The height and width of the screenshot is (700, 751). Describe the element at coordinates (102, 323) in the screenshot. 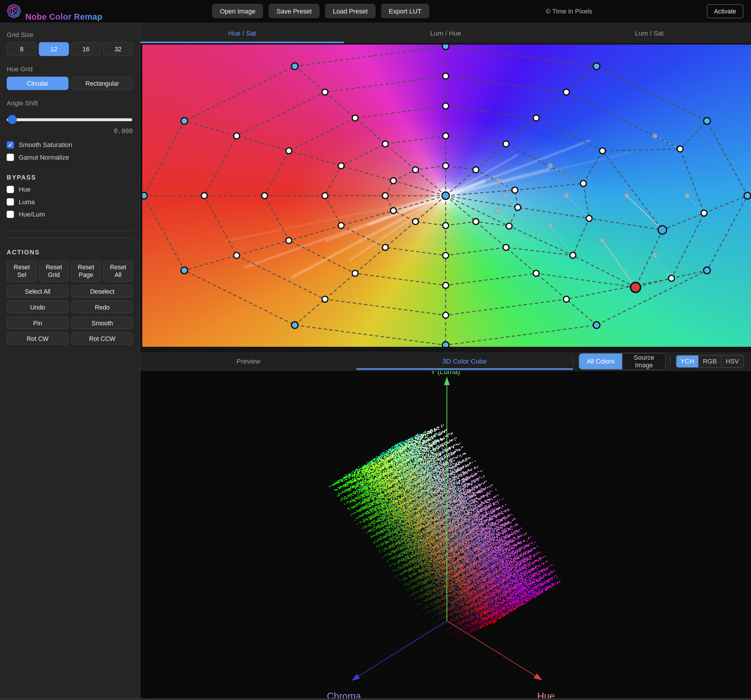

I see `smooth-button: Smooth` at that location.